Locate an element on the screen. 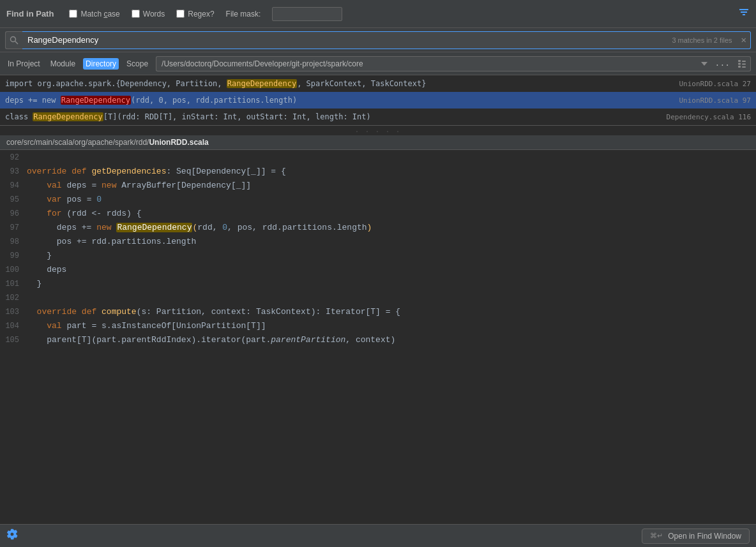 The width and height of the screenshot is (756, 547). match-case-checkbox is located at coordinates (73, 14).